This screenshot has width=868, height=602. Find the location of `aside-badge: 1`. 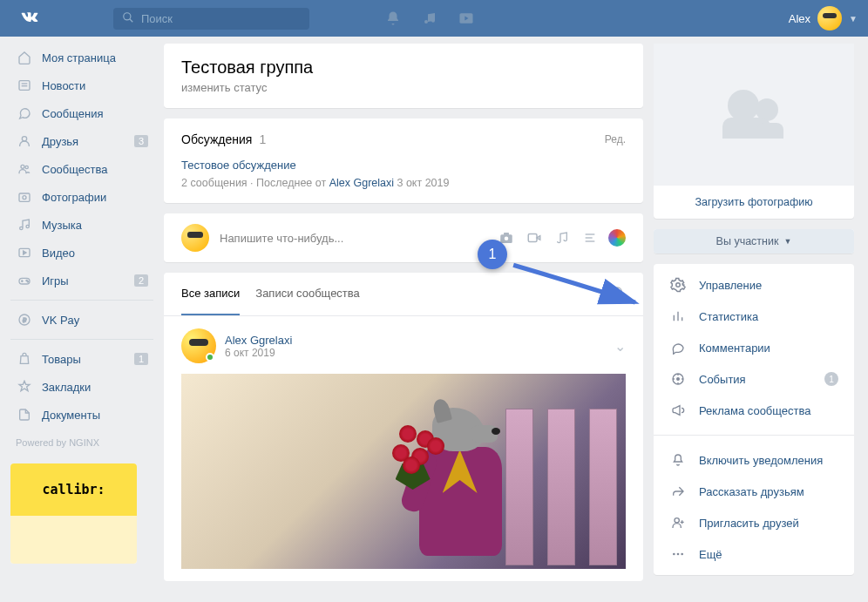

aside-badge: 1 is located at coordinates (831, 379).